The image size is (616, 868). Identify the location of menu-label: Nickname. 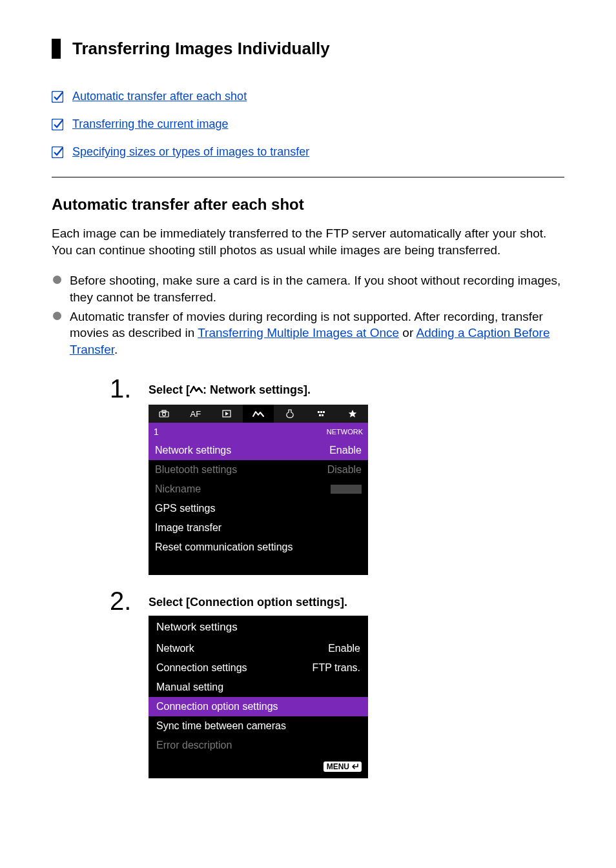
(178, 489).